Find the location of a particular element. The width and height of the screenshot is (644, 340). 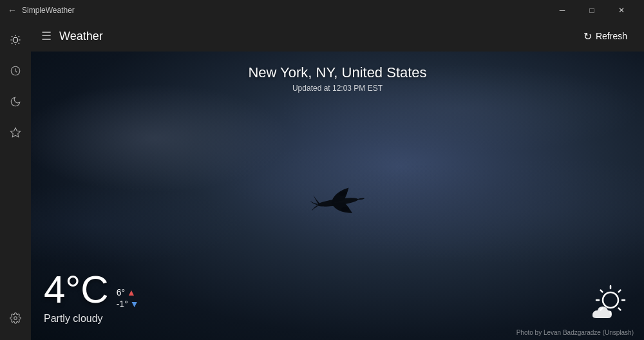

sidebar is located at coordinates (15, 180).